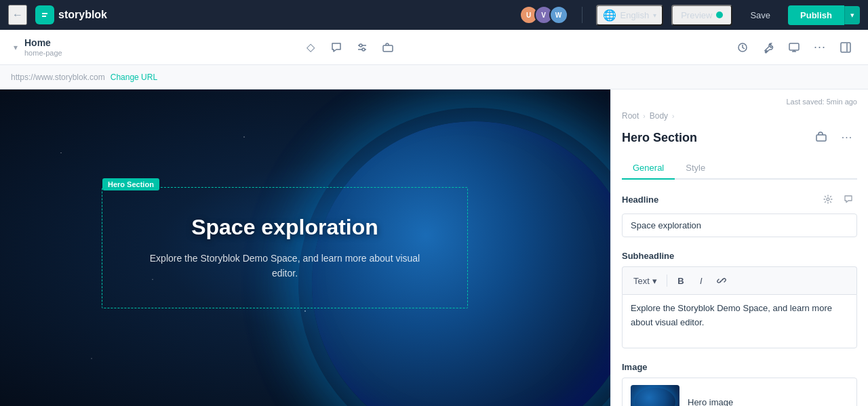 This screenshot has width=868, height=406. Describe the element at coordinates (655, 281) in the screenshot. I see `text-type-chevron: ▾` at that location.